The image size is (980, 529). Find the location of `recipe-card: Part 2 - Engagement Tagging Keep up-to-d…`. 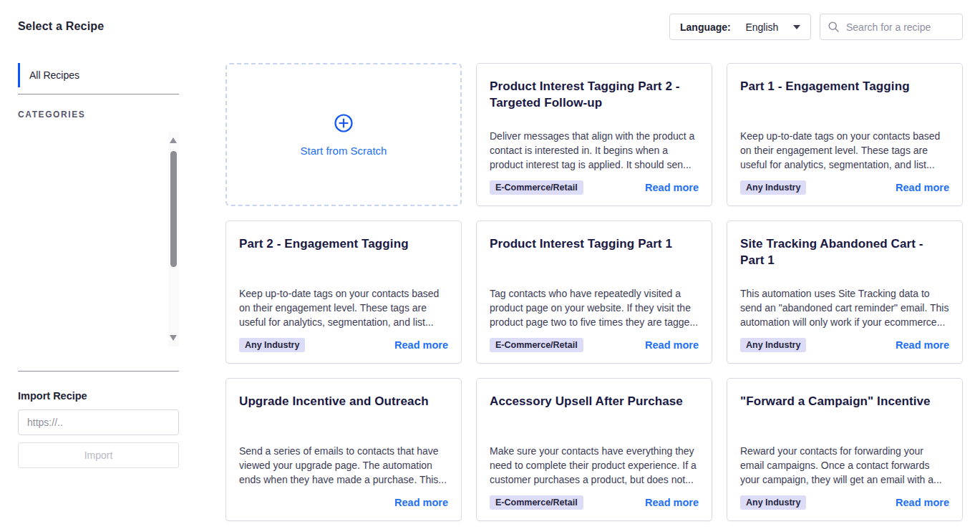

recipe-card: Part 2 - Engagement Tagging Keep up-to-d… is located at coordinates (344, 292).